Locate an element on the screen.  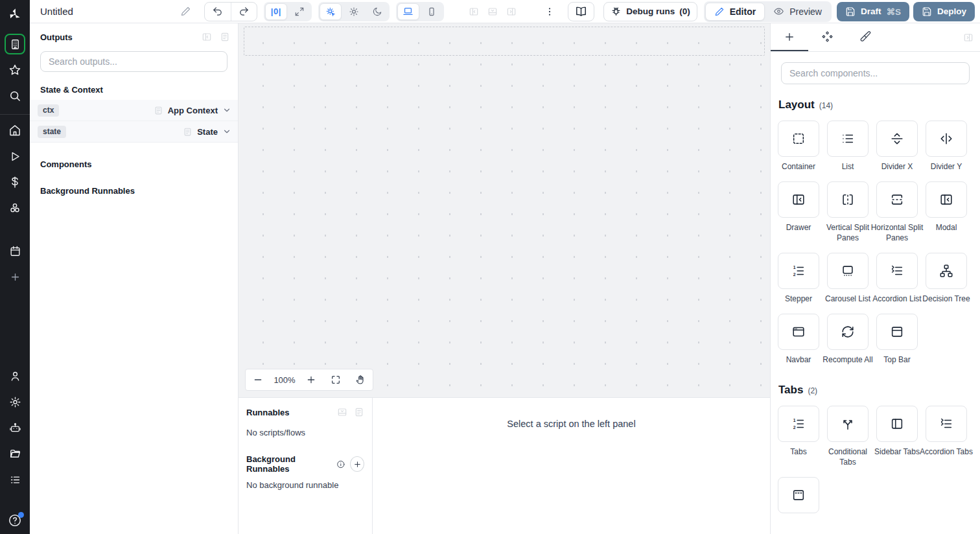
component-card-conditional-tabs: Conditional Tabs is located at coordinates (848, 437).